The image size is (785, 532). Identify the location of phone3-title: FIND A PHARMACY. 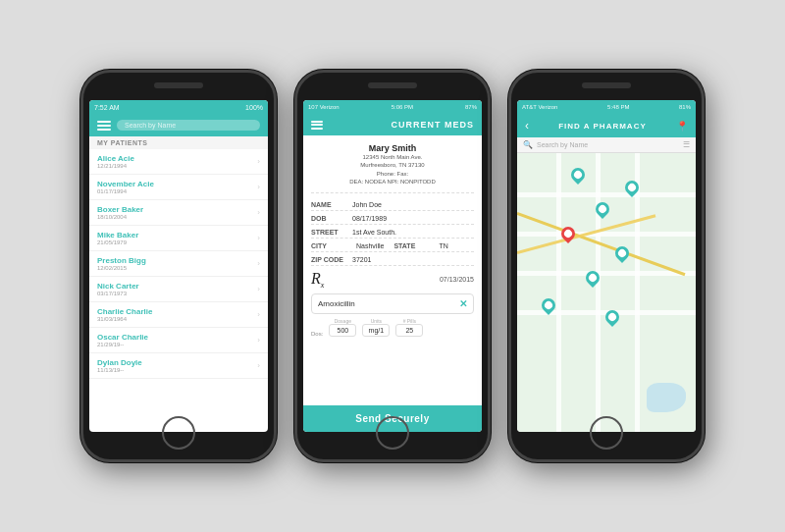
(602, 126).